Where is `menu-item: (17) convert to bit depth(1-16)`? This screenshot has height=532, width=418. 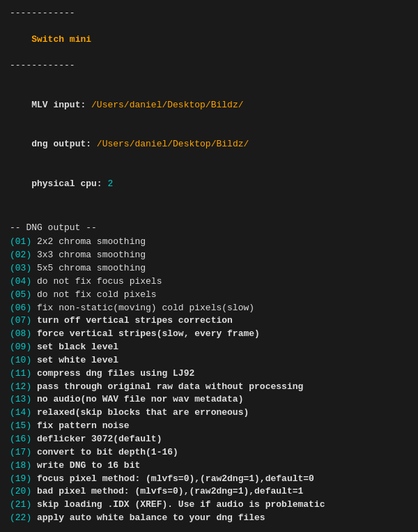
menu-item: (17) convert to bit depth(1-16) is located at coordinates (209, 453).